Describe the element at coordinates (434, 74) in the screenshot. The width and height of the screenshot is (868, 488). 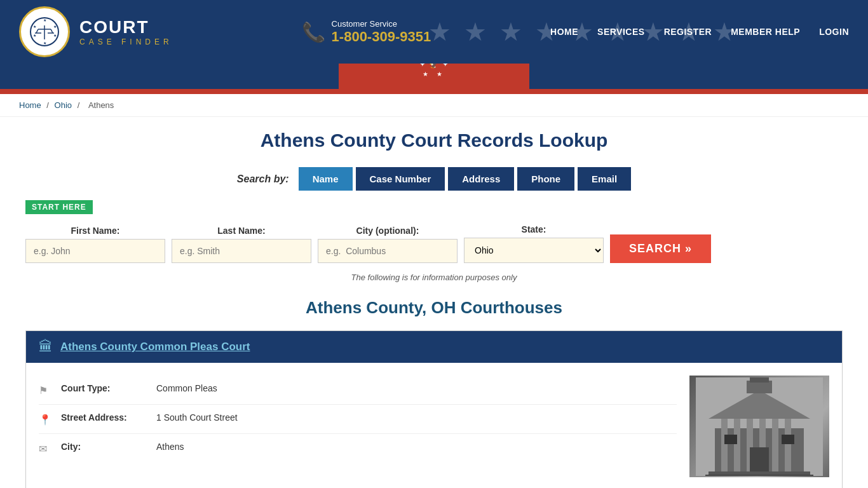
I see `arch-stars-right: ★ ★` at that location.